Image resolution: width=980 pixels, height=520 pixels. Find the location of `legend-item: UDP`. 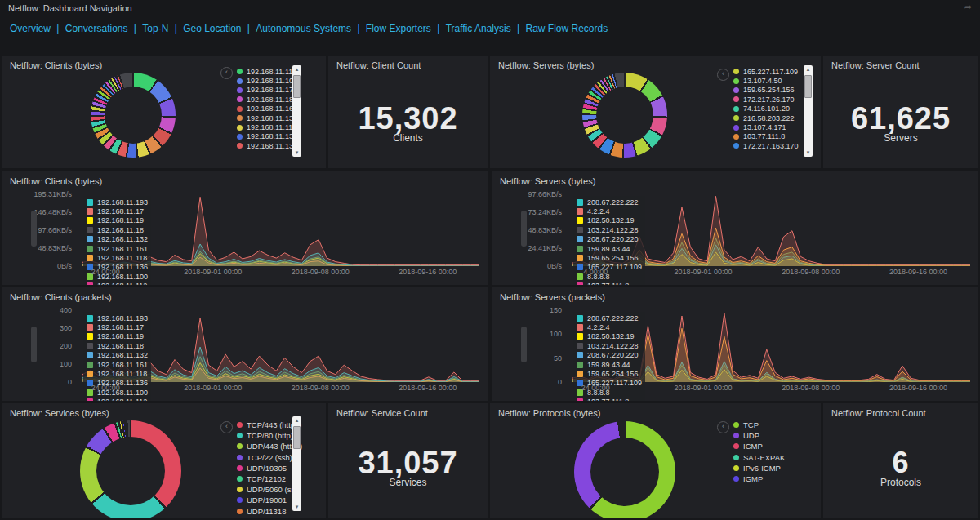

legend-item: UDP is located at coordinates (760, 436).